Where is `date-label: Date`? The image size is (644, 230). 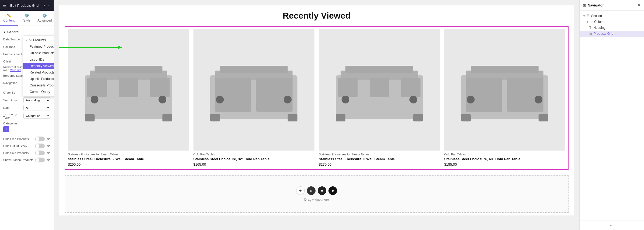 date-label: Date is located at coordinates (13, 108).